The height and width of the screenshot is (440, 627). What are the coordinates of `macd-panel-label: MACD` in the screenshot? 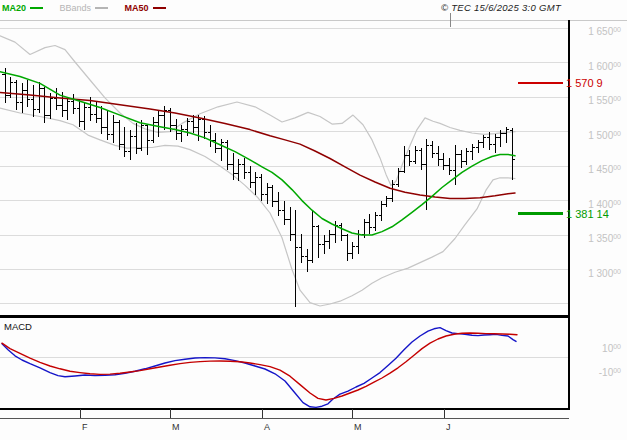 It's located at (18, 326).